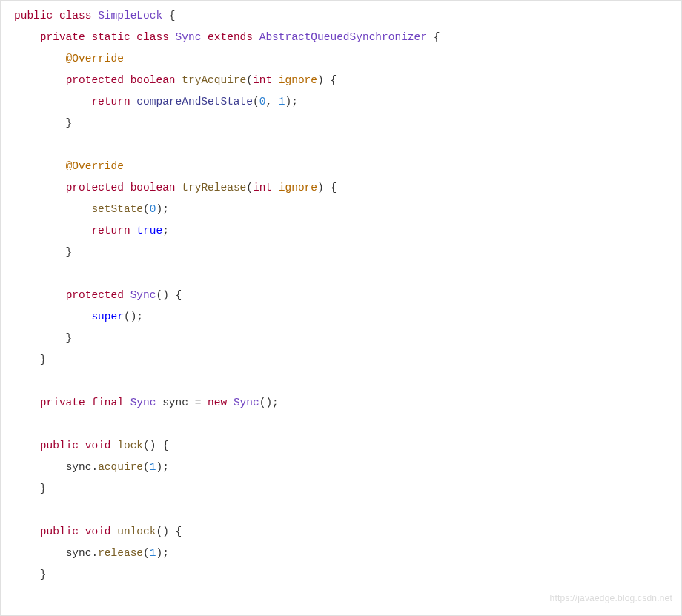 The width and height of the screenshot is (682, 616). Describe the element at coordinates (120, 553) in the screenshot. I see `method-release: release` at that location.